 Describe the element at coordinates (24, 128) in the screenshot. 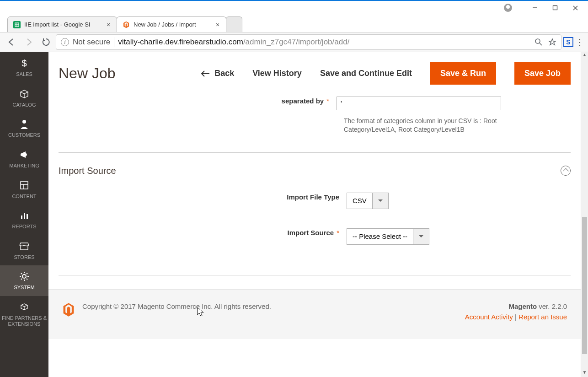

I see `sidebar-item-customers: CUSTOMERS` at that location.